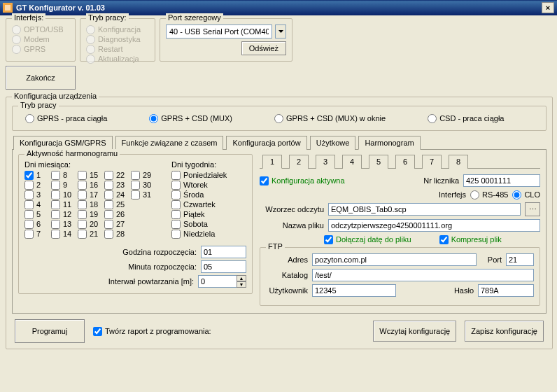 The image size is (557, 392). What do you see at coordinates (90, 224) in the screenshot?
I see `day-20: 20` at bounding box center [90, 224].